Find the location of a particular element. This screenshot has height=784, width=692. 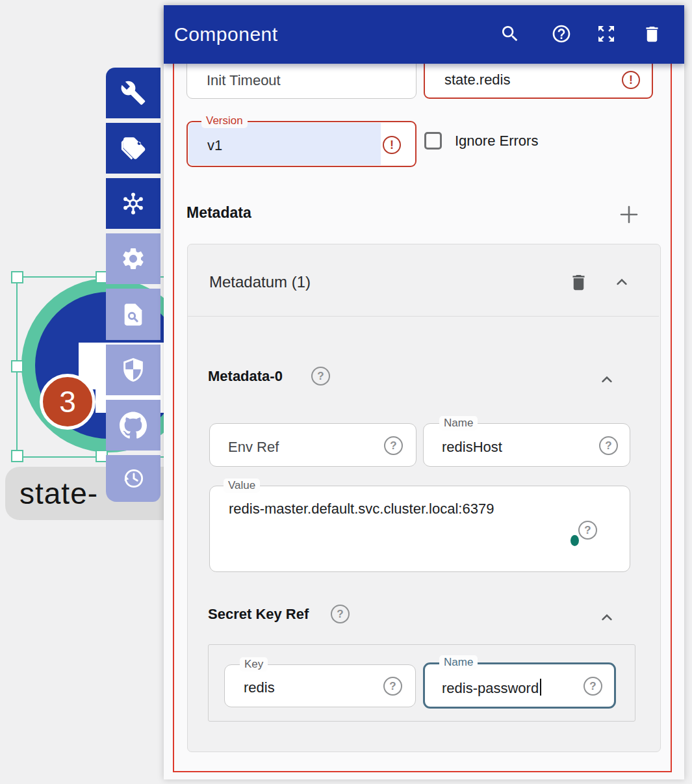

card-divider is located at coordinates (424, 316).